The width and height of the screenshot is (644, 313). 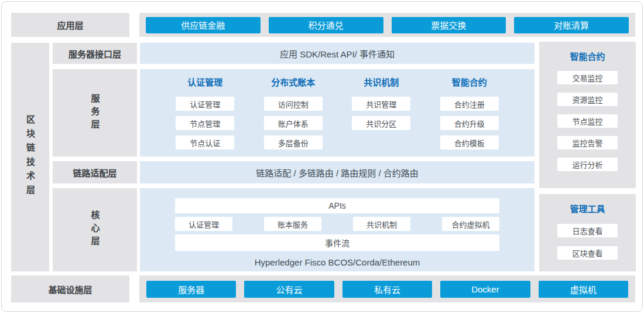 I want to click on service-column-auth: 认证管理 认证管理 节点管理 节点认证, so click(x=205, y=117).